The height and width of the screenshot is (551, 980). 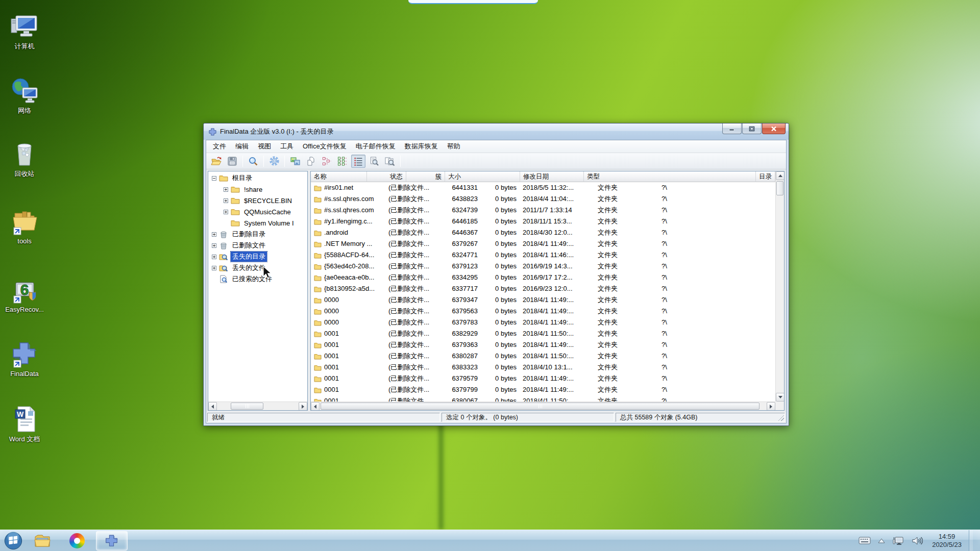 I want to click on desktop-icon-finaldata: FinalData, so click(x=24, y=358).